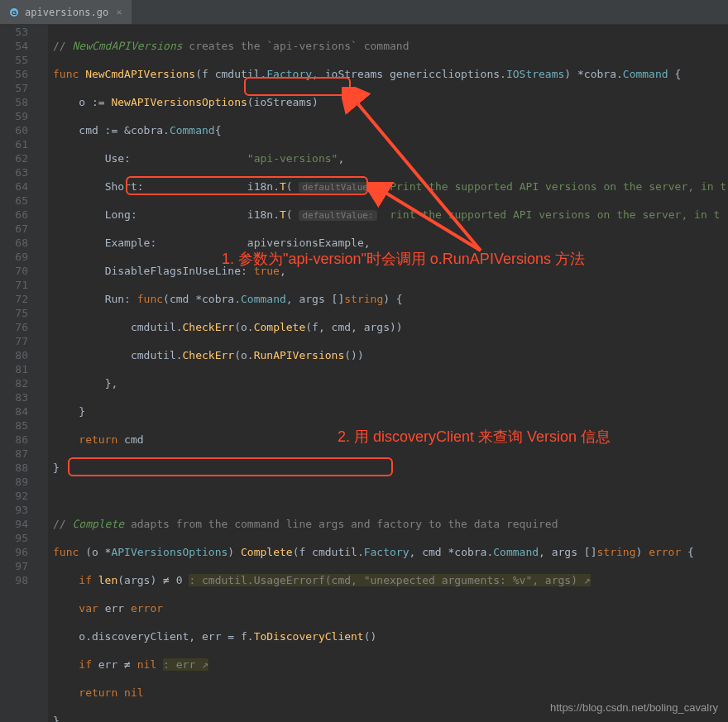 The width and height of the screenshot is (728, 722). Describe the element at coordinates (364, 12) in the screenshot. I see `tab-bar: G apiversions.go ✕` at that location.